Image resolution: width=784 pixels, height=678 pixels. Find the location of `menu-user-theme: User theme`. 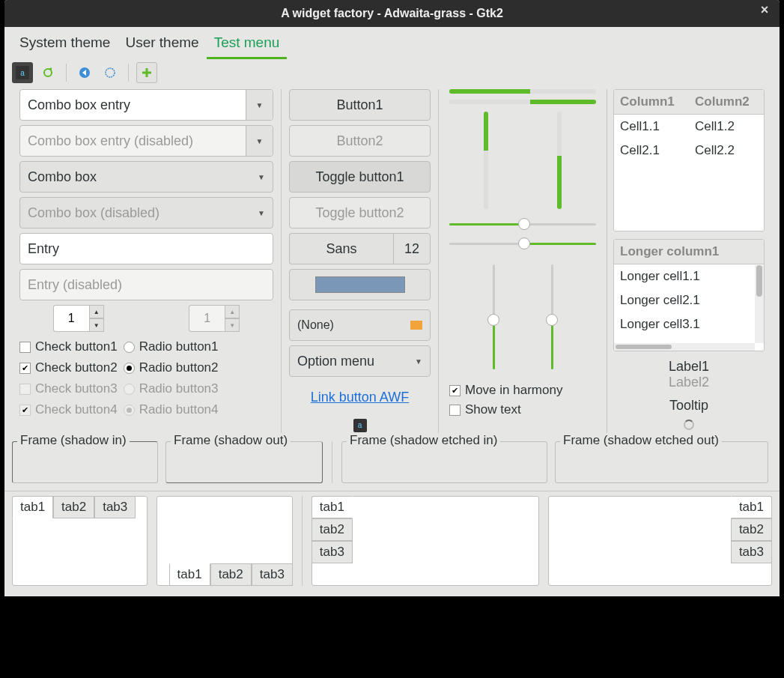

menu-user-theme: User theme is located at coordinates (162, 45).